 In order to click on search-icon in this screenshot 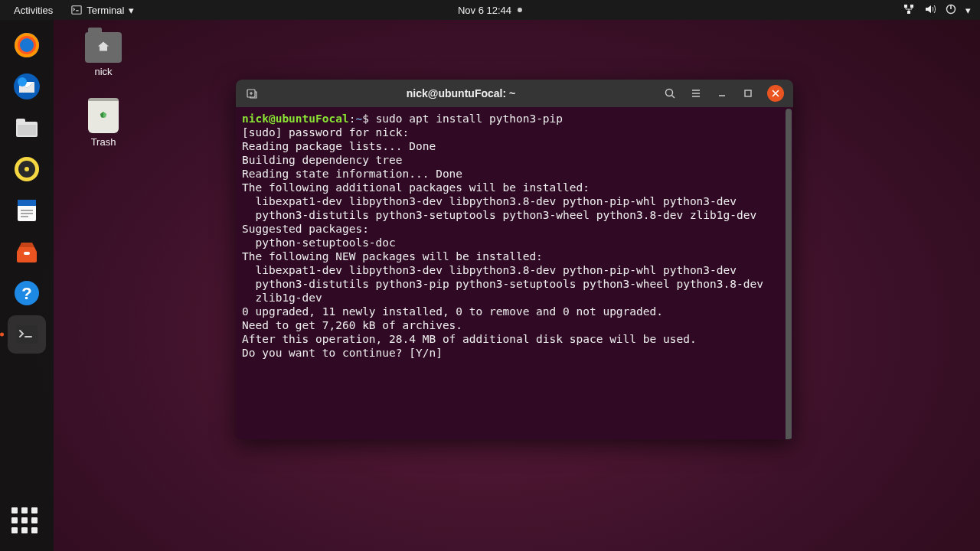, I will do `click(670, 93)`.